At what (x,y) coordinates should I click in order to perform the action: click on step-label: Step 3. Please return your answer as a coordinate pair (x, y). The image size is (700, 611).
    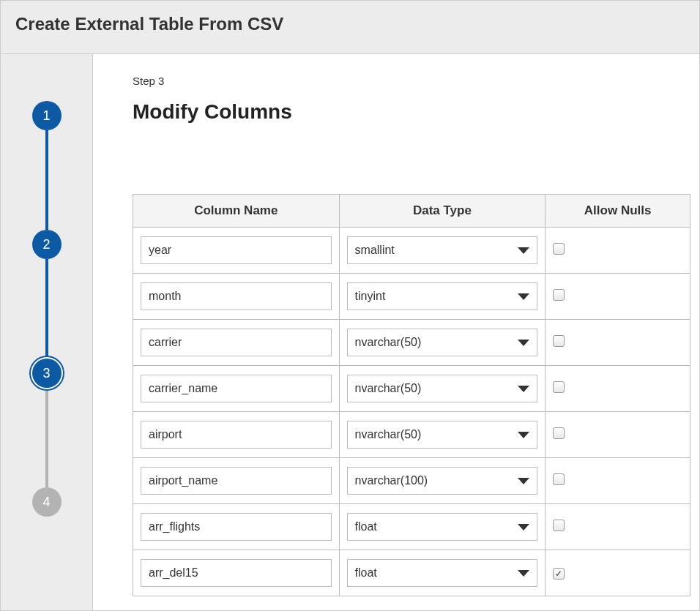
    Looking at the image, I should click on (416, 80).